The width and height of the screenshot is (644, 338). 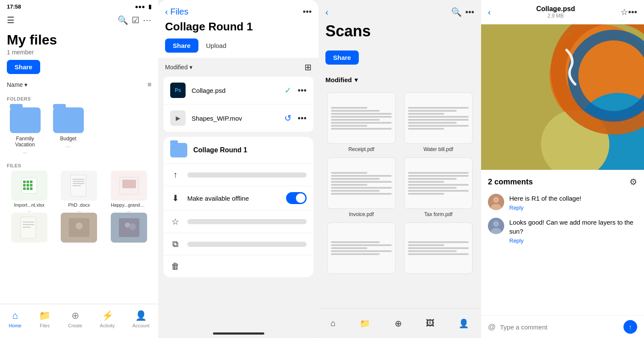 I want to click on more-options-button: •••, so click(x=307, y=12).